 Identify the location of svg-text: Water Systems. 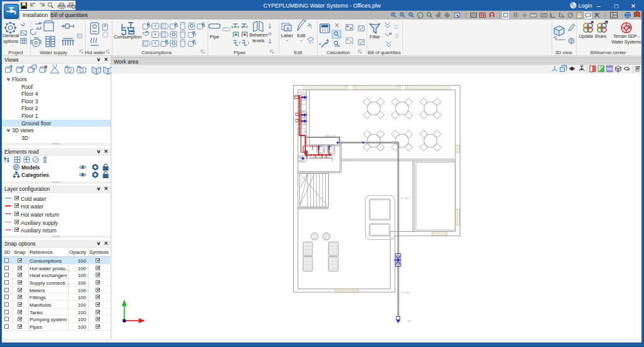
(626, 42).